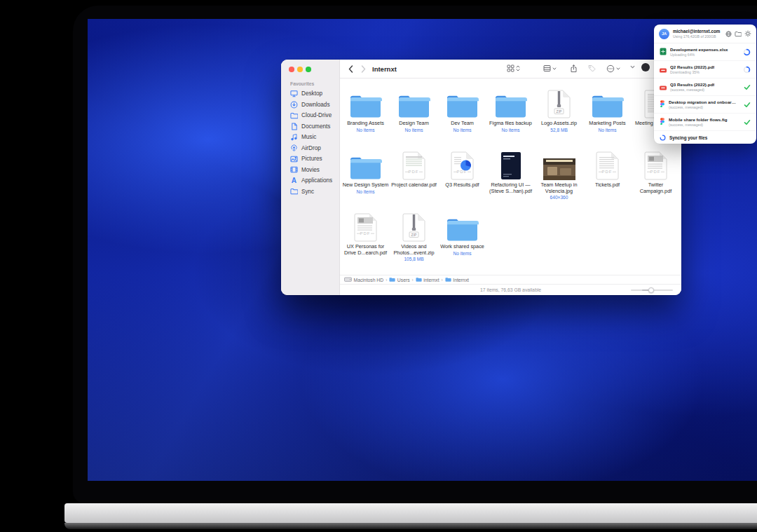  What do you see at coordinates (461, 280) in the screenshot?
I see `path-crumb-label: Internxt` at bounding box center [461, 280].